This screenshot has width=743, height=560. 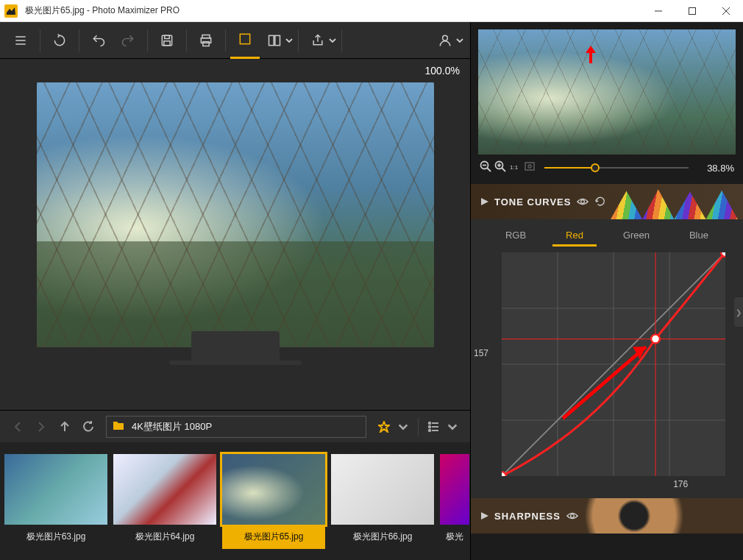 I want to click on revert-button, so click(x=60, y=40).